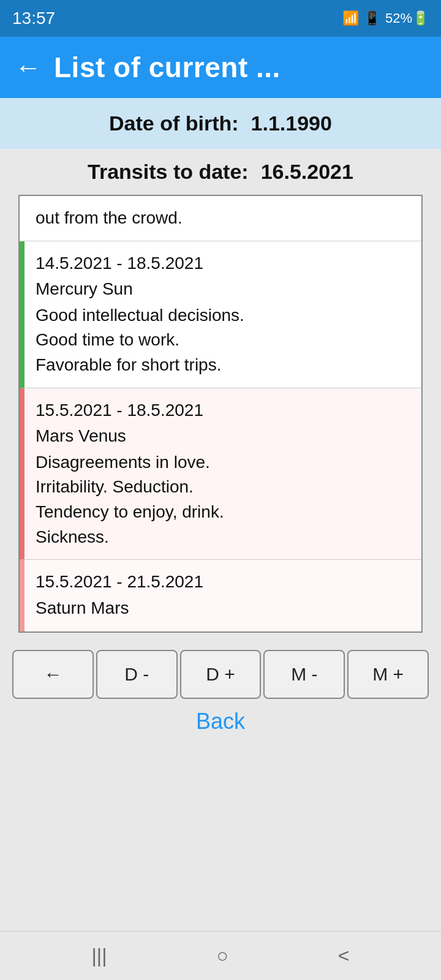  Describe the element at coordinates (221, 595) in the screenshot. I see `transit-item-3: 15.5.2021 - 21.5.2021Saturn Mars` at that location.